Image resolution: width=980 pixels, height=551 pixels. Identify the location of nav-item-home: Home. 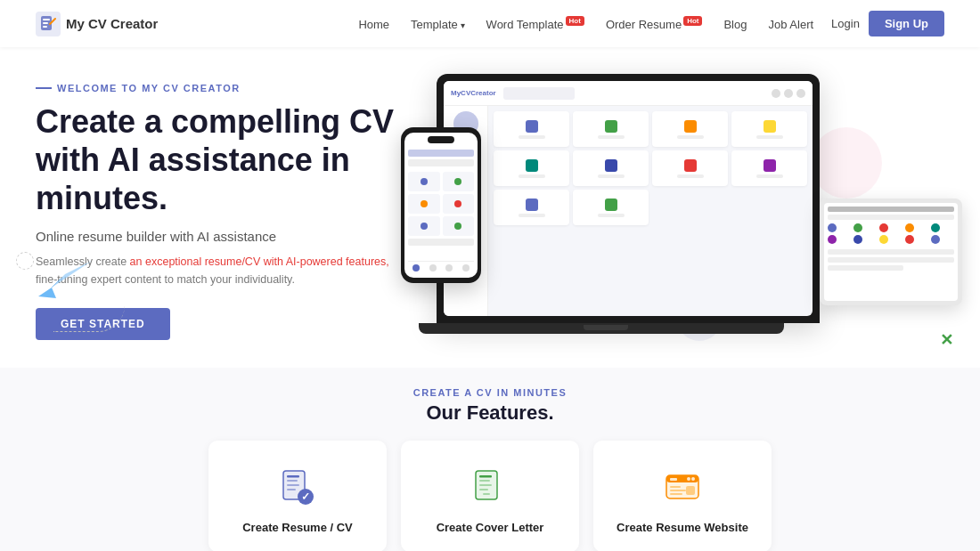
(374, 24).